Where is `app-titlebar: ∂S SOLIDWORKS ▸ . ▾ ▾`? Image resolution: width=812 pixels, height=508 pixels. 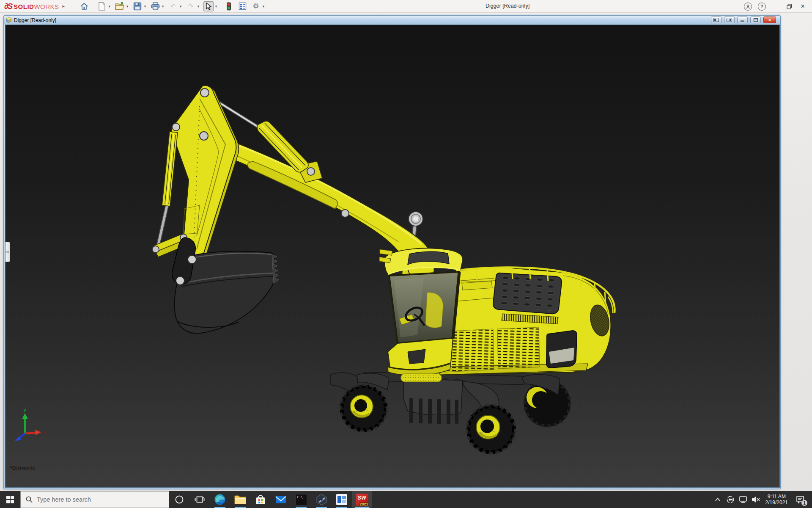 app-titlebar: ∂S SOLIDWORKS ▸ . ▾ ▾ is located at coordinates (406, 6).